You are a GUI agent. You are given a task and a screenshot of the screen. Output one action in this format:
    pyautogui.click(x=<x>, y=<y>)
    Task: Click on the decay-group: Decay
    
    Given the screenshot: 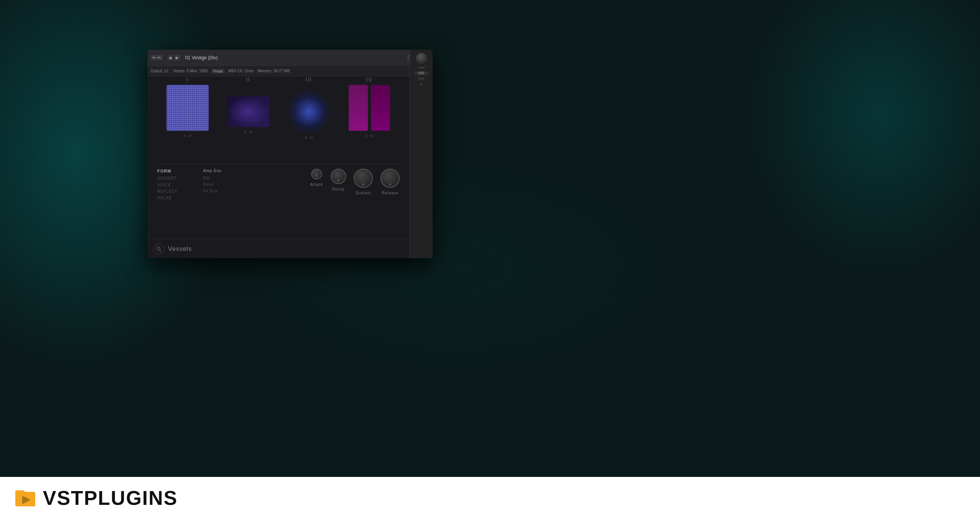 What is the action you would take?
    pyautogui.click(x=338, y=185)
    